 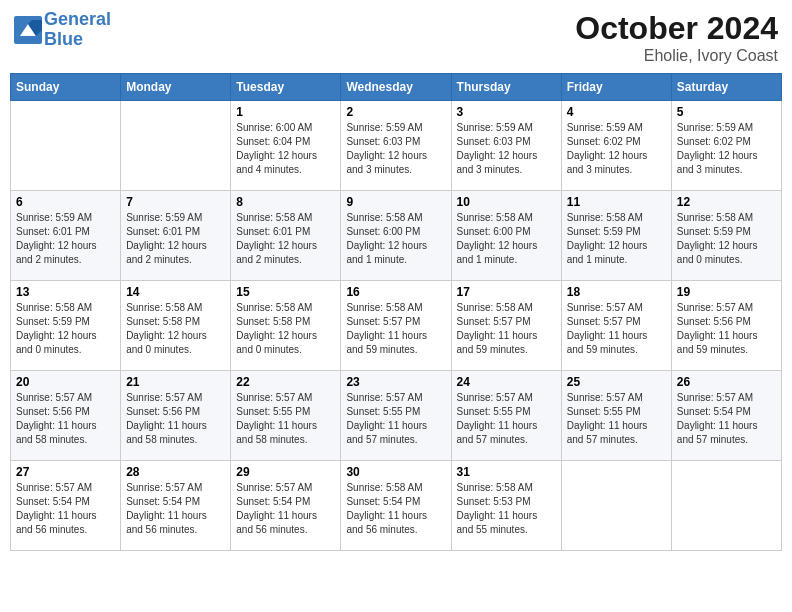 What do you see at coordinates (66, 382) in the screenshot?
I see `day-number: 20` at bounding box center [66, 382].